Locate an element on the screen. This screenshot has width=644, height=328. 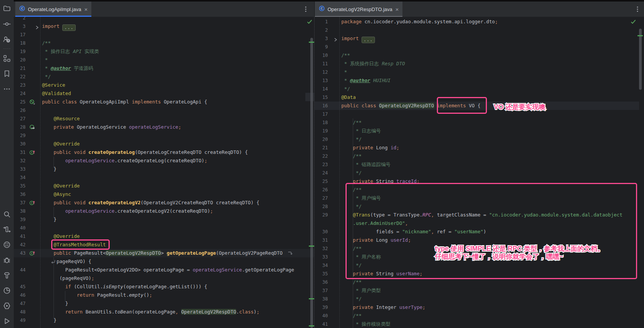
line-number: 40 is located at coordinates (321, 316).